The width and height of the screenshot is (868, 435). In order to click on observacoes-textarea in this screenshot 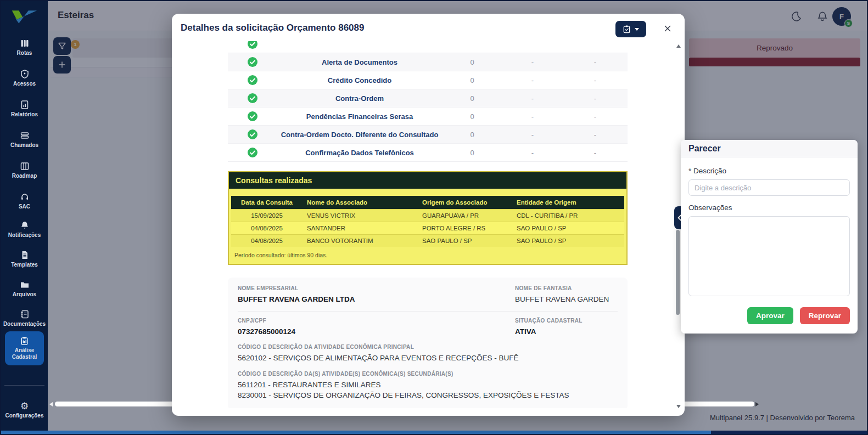, I will do `click(769, 256)`.